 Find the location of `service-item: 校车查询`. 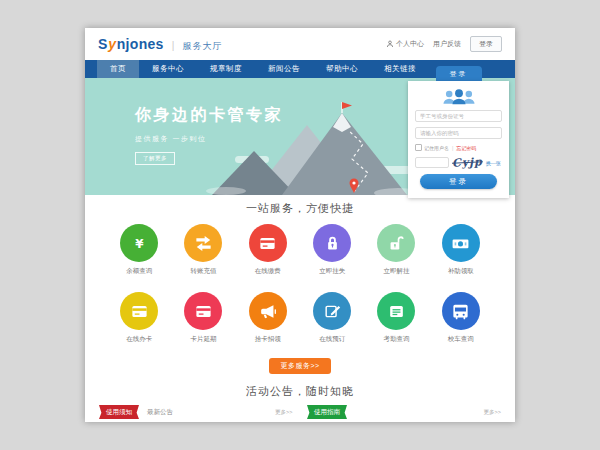

service-item: 校车查询 is located at coordinates (461, 318).